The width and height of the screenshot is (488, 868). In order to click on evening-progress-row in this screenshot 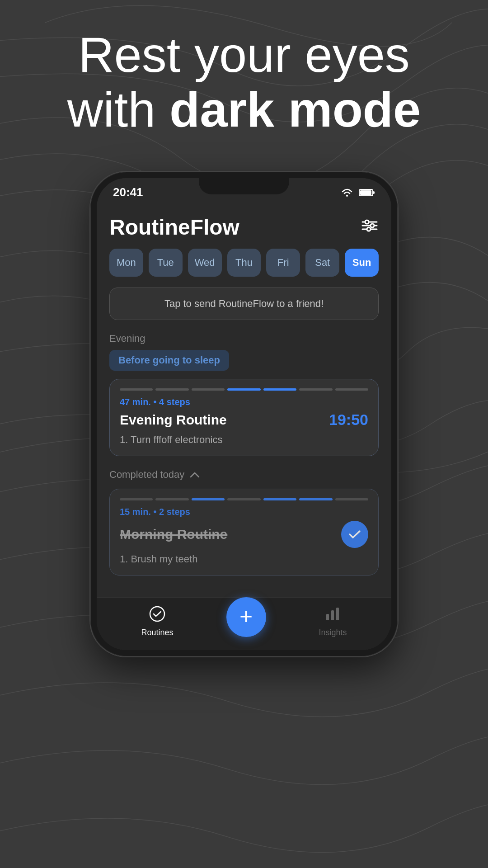, I will do `click(244, 390)`.